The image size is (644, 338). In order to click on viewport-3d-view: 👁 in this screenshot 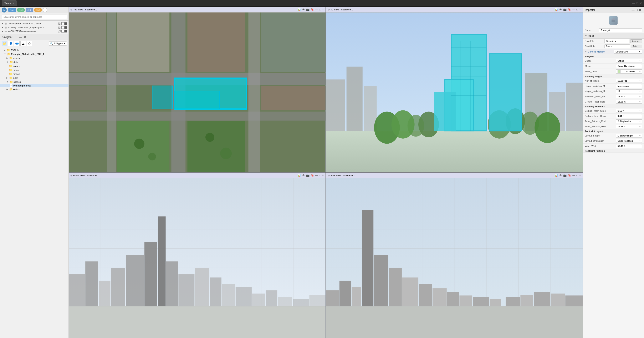, I will do `click(560, 10)`.